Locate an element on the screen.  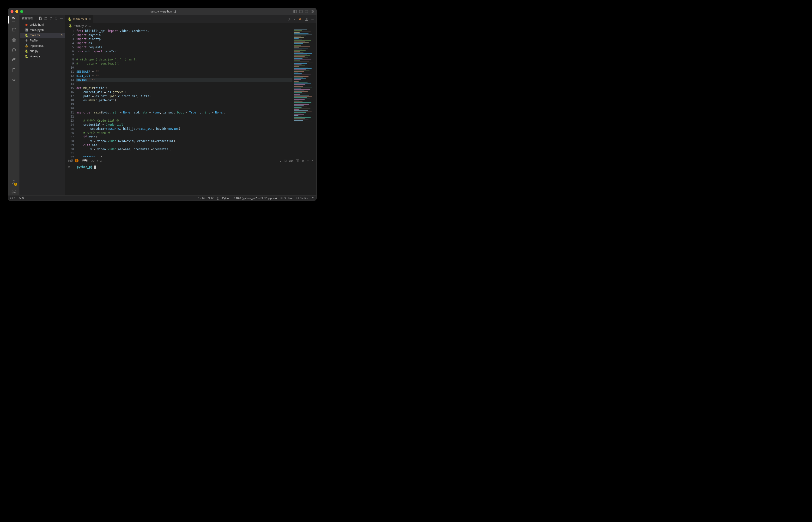
copilot-icon: ☻ is located at coordinates (300, 19).